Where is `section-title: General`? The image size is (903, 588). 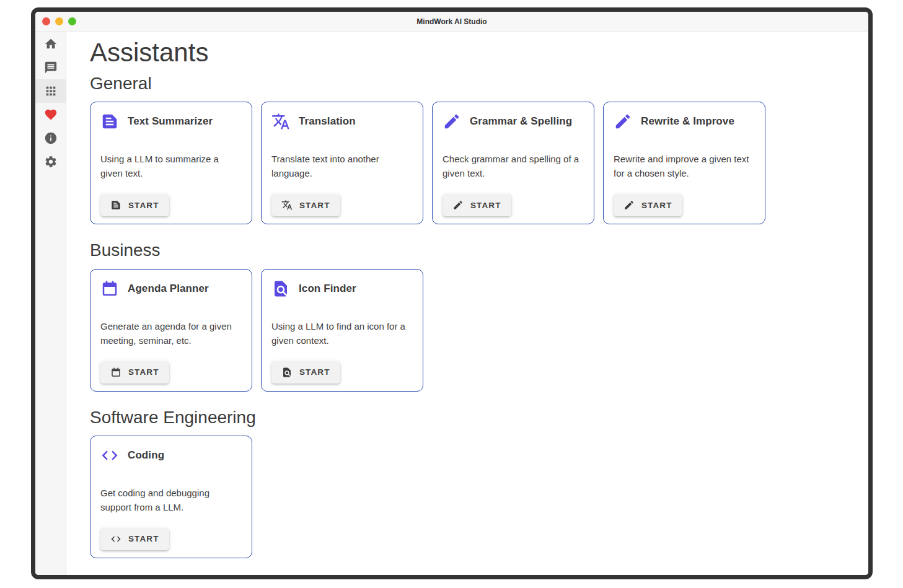
section-title: General is located at coordinates (467, 84).